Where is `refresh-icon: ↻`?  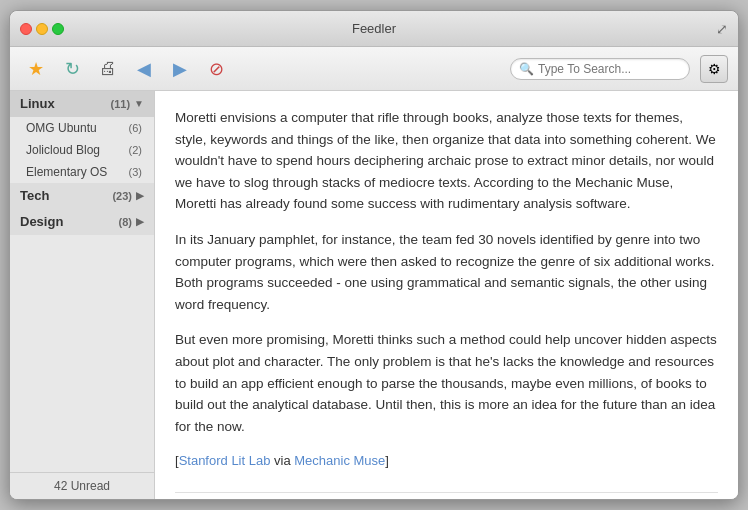 refresh-icon: ↻ is located at coordinates (72, 69).